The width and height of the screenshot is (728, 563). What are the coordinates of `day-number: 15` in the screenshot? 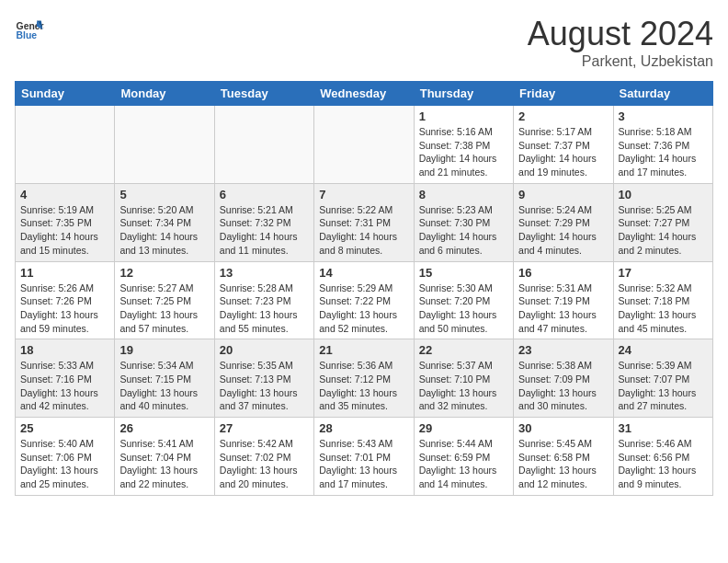 It's located at (463, 272).